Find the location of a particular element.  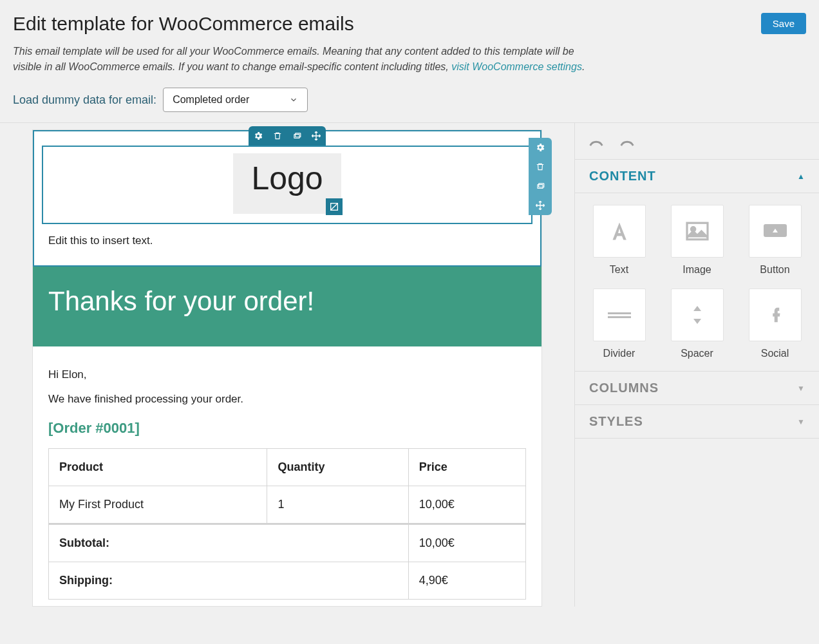

selected-block: Logo Edit this to insert text. is located at coordinates (287, 198).